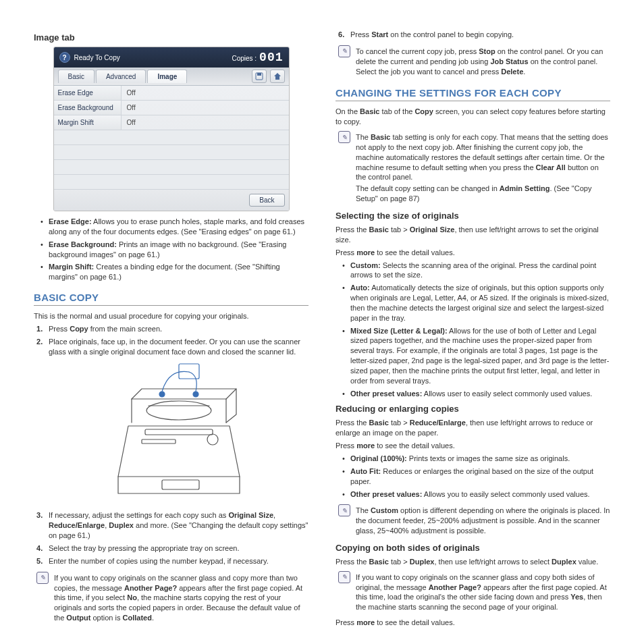 Image resolution: width=644 pixels, height=644 pixels. I want to click on basic-copy-intro: This is the normal and usual procedure f…, so click(171, 316).